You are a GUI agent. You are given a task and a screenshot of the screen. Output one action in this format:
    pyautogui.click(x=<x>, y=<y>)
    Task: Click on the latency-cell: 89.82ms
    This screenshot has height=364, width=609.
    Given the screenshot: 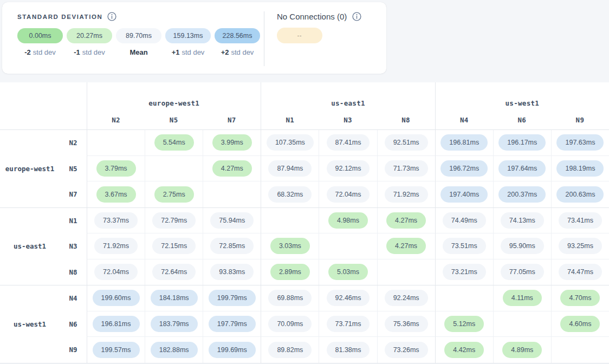 What is the action you would take?
    pyautogui.click(x=289, y=350)
    